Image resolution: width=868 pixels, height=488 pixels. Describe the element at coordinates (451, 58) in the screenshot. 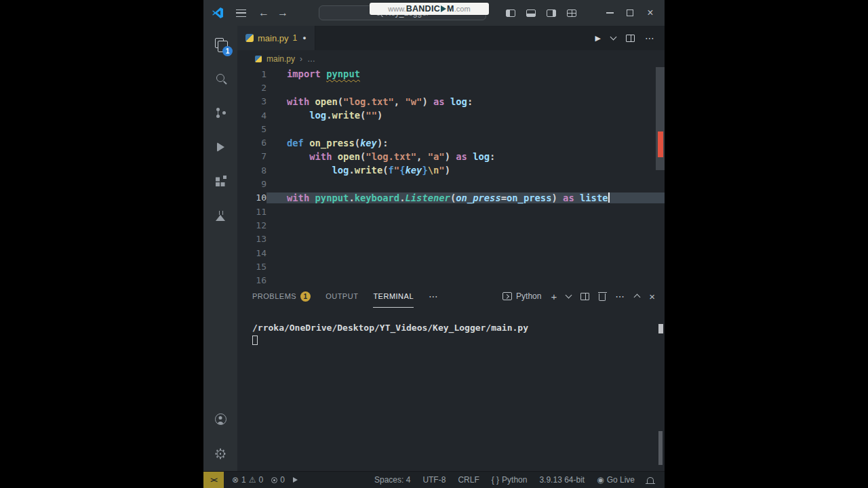

I see `breadcrumb: main.py › …` at that location.